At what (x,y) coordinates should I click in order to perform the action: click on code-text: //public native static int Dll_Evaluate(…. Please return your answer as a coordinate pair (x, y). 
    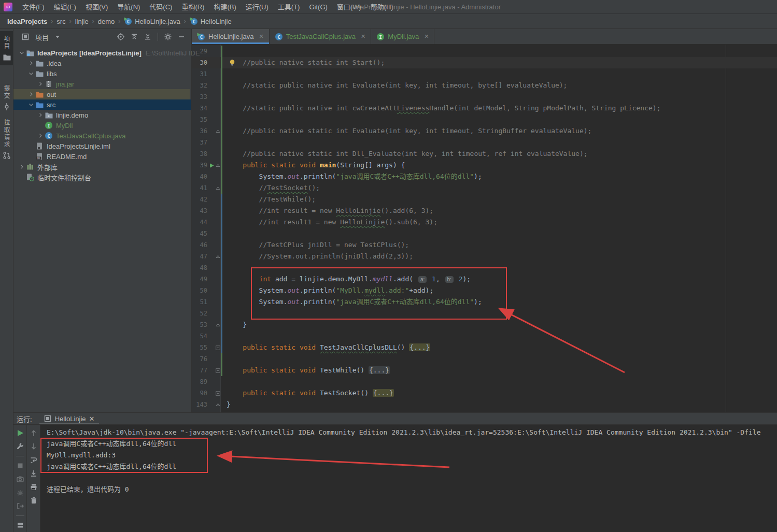
    Looking at the image, I should click on (407, 154).